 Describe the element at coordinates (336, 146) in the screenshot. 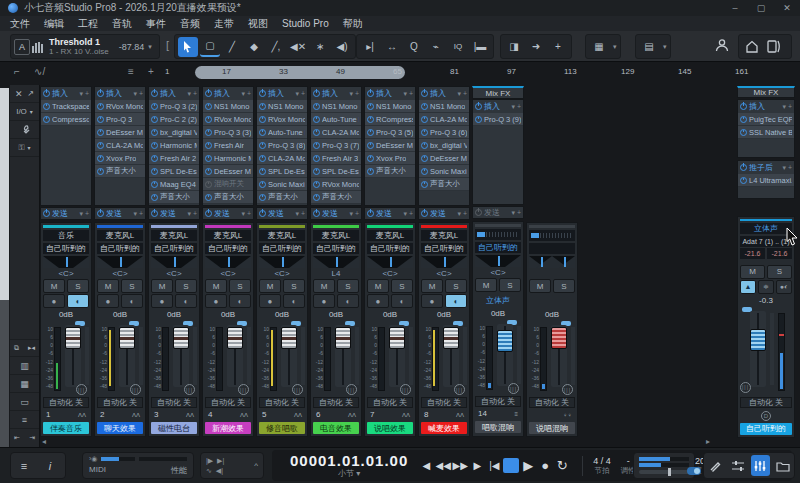

I see `plugin-item: Pro-Q 3 (7)` at that location.